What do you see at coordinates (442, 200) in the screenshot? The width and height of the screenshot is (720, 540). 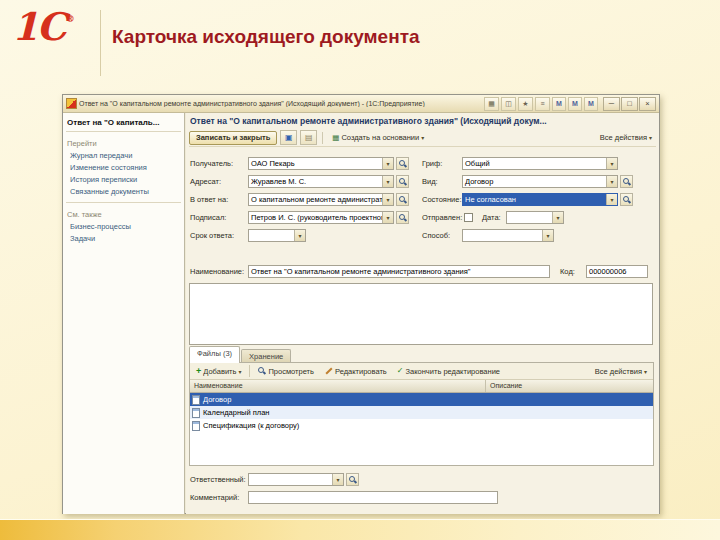 I see `field-label-state: Состояние:` at bounding box center [442, 200].